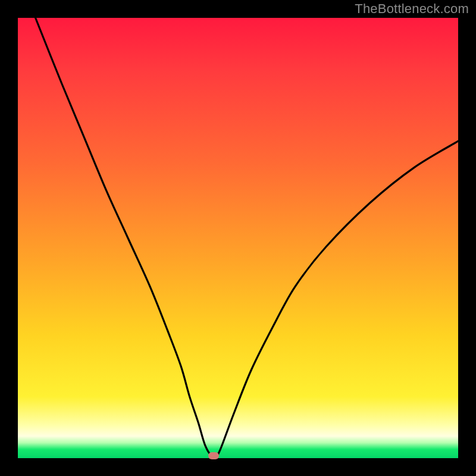 The image size is (476, 476). What do you see at coordinates (214, 456) in the screenshot?
I see `optimal-marker` at bounding box center [214, 456].